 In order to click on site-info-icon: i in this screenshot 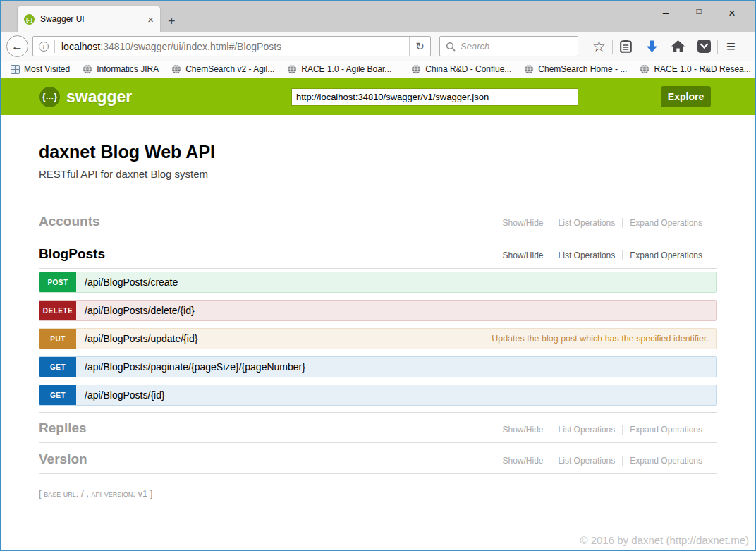, I will do `click(44, 47)`.